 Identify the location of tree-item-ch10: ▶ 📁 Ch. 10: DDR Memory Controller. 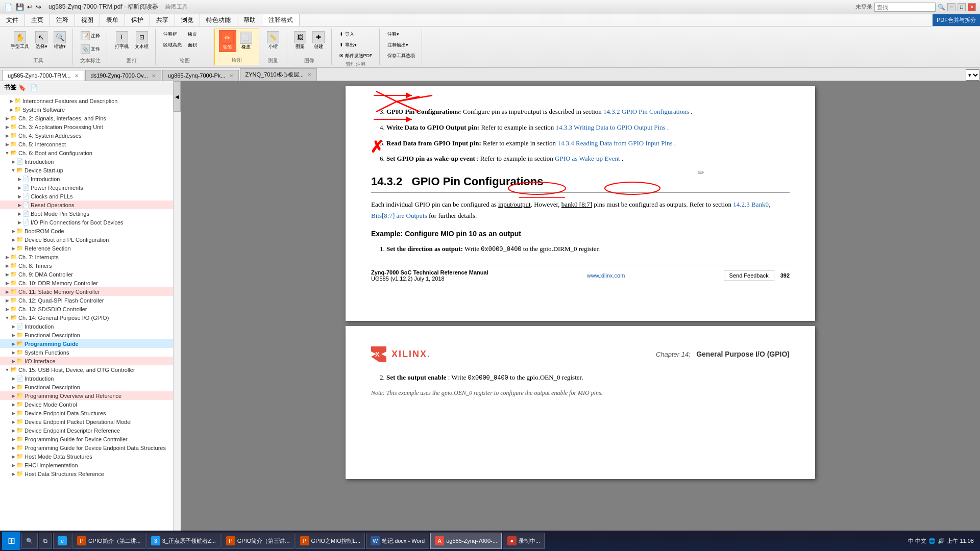
(87, 283).